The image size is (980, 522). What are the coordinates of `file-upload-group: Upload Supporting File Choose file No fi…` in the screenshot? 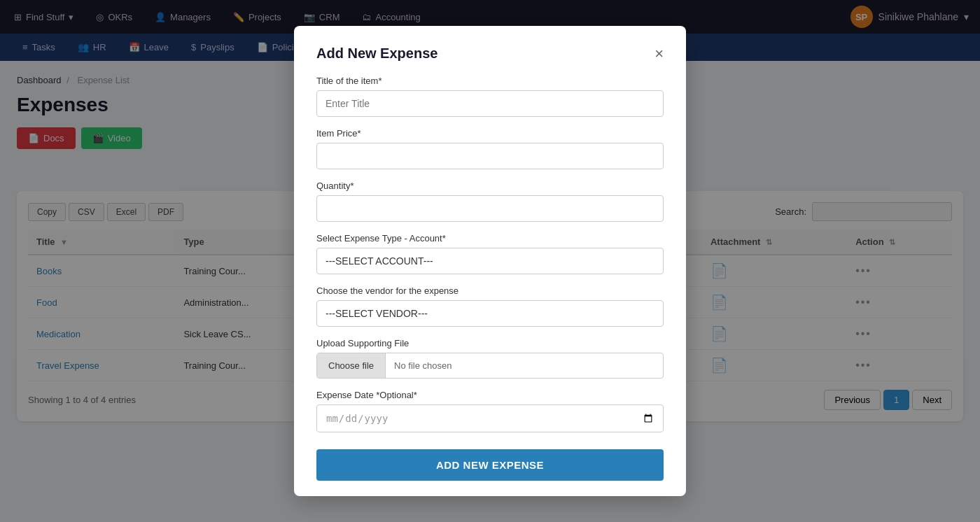 It's located at (490, 358).